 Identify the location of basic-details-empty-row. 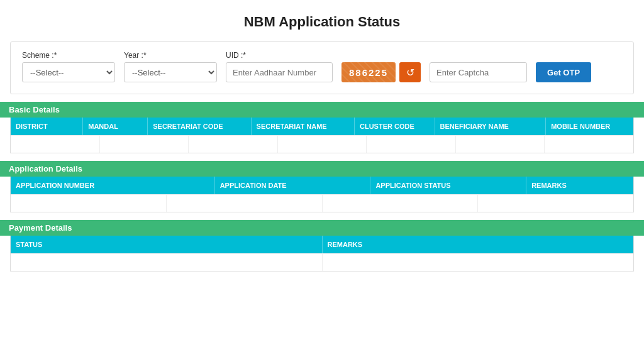
(322, 144).